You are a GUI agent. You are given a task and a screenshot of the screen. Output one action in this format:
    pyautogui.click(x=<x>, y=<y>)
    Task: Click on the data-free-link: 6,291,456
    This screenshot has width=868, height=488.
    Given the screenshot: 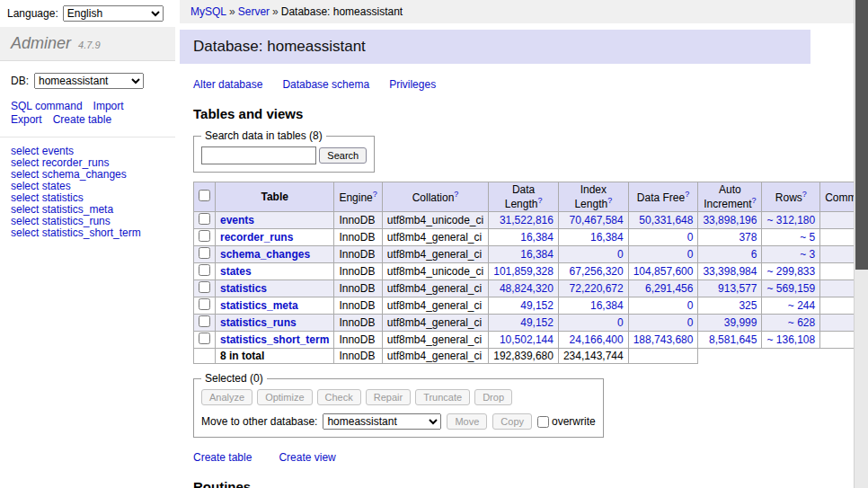 What is the action you would take?
    pyautogui.click(x=669, y=288)
    